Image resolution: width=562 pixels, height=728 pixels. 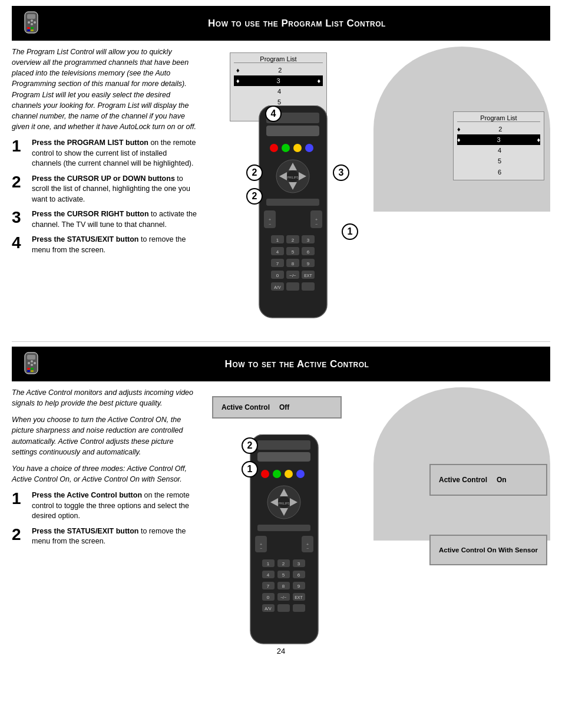 I want to click on svg-text: PHILIPS, so click(x=293, y=177).